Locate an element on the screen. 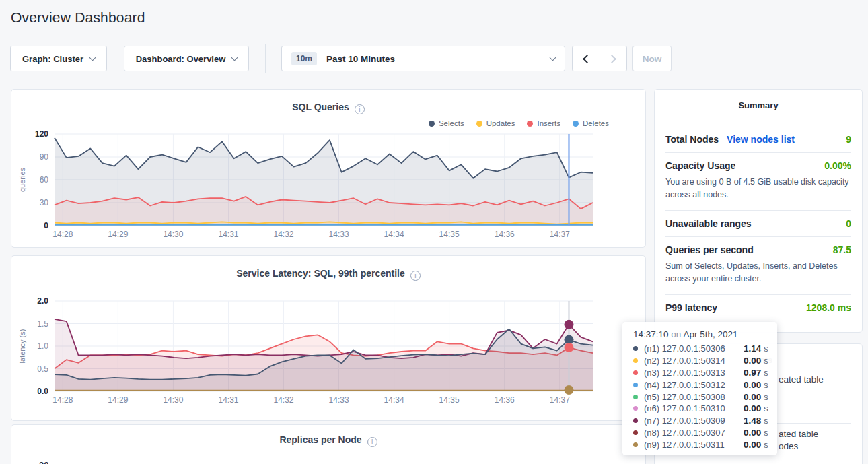 The image size is (868, 464). p99-latency-value: 1208.0 ms is located at coordinates (829, 308).